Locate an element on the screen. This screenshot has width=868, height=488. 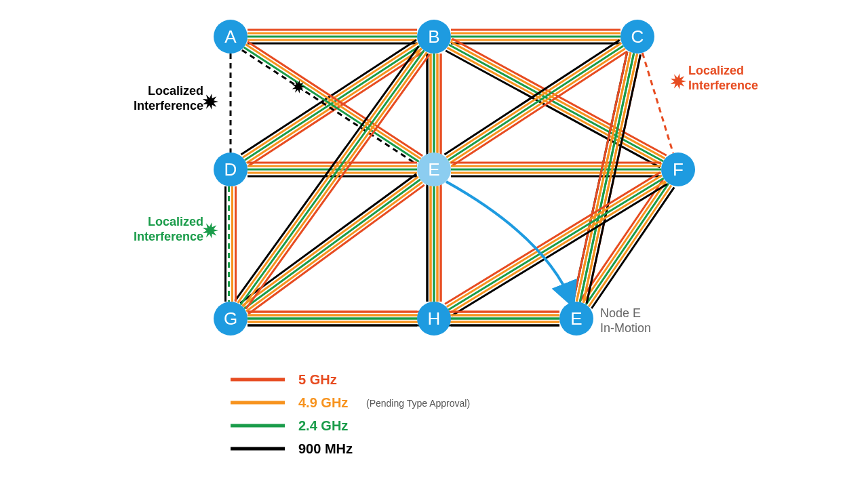
interference-label-red: LocalizedInterference is located at coordinates (723, 78).